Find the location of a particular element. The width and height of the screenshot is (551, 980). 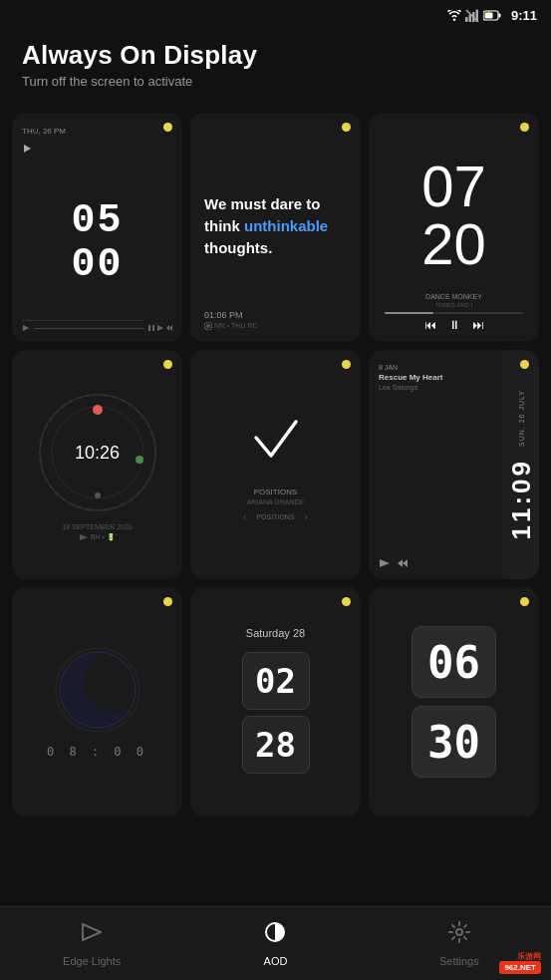

settings-icon is located at coordinates (459, 935).